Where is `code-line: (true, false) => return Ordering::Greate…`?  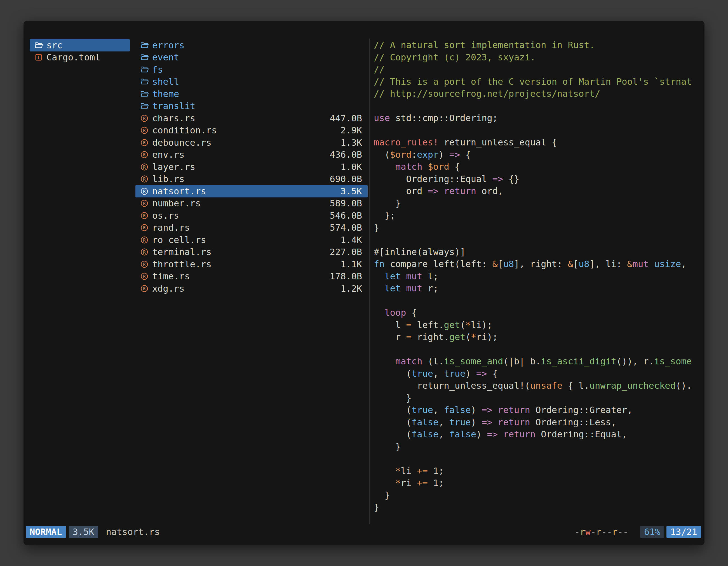 code-line: (true, false) => return Ordering::Greate… is located at coordinates (536, 410).